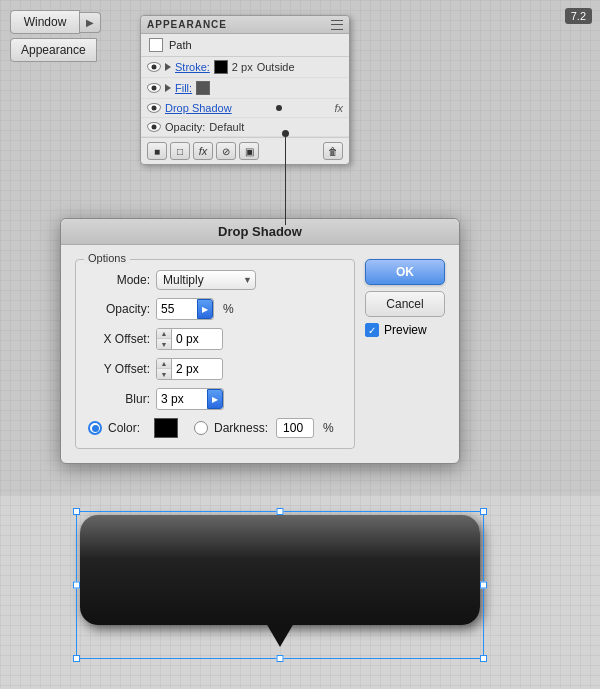  I want to click on version-badge: 7.2, so click(578, 16).